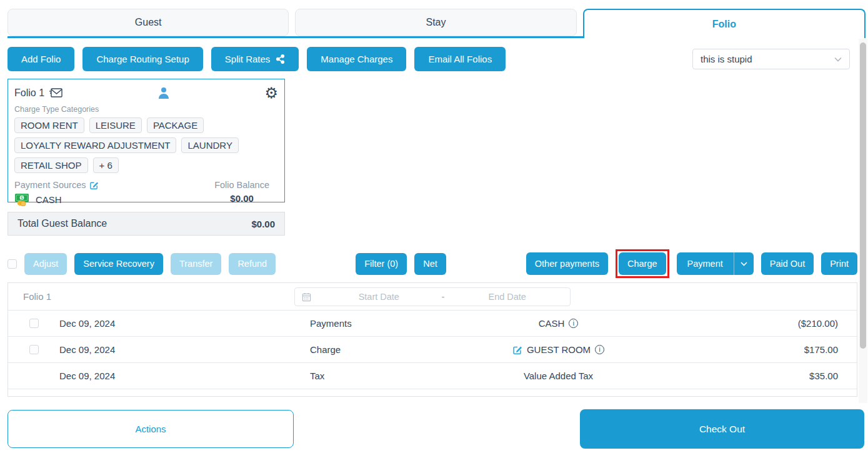 Image resolution: width=868 pixels, height=453 pixels. What do you see at coordinates (148, 22) in the screenshot?
I see `tab-guest: Guest` at bounding box center [148, 22].